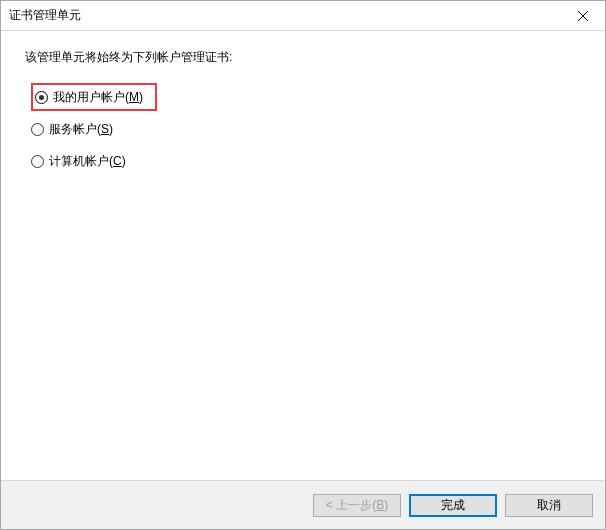 Image resolution: width=606 pixels, height=530 pixels. What do you see at coordinates (303, 16) in the screenshot?
I see `titlebar: 证书管理单元` at bounding box center [303, 16].